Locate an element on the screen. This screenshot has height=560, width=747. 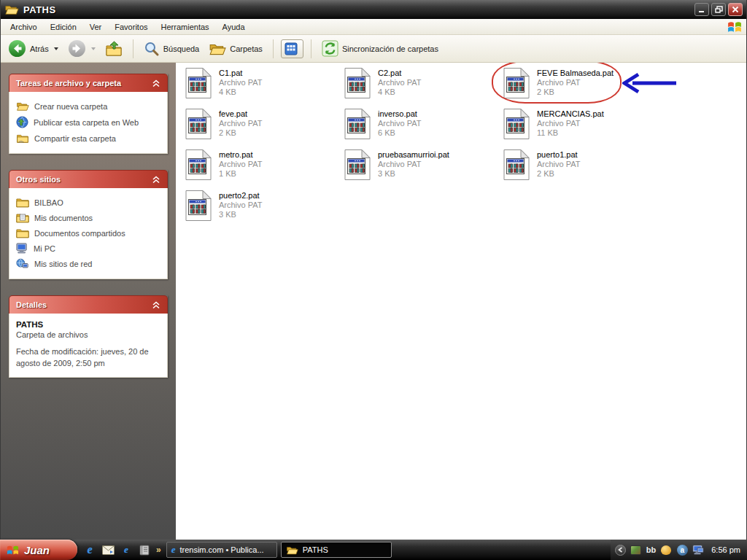
task-new-folder: Crear nueva carpeta is located at coordinates (88, 106).